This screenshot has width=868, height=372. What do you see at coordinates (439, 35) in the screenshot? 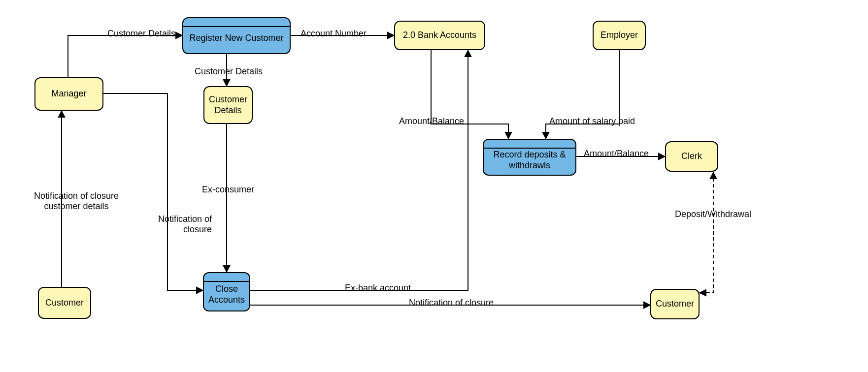
I see `label: 2.0 Bank Accounts` at bounding box center [439, 35].